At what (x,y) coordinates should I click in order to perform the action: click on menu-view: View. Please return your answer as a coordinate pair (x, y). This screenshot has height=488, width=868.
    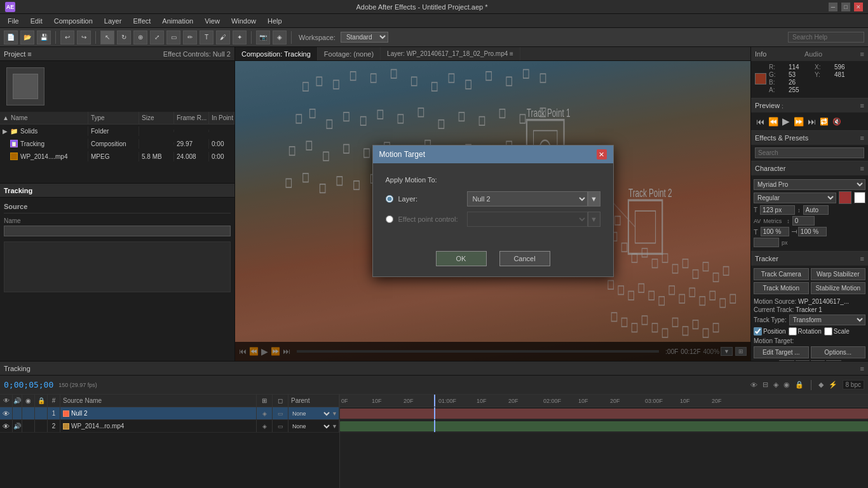
    Looking at the image, I should click on (212, 21).